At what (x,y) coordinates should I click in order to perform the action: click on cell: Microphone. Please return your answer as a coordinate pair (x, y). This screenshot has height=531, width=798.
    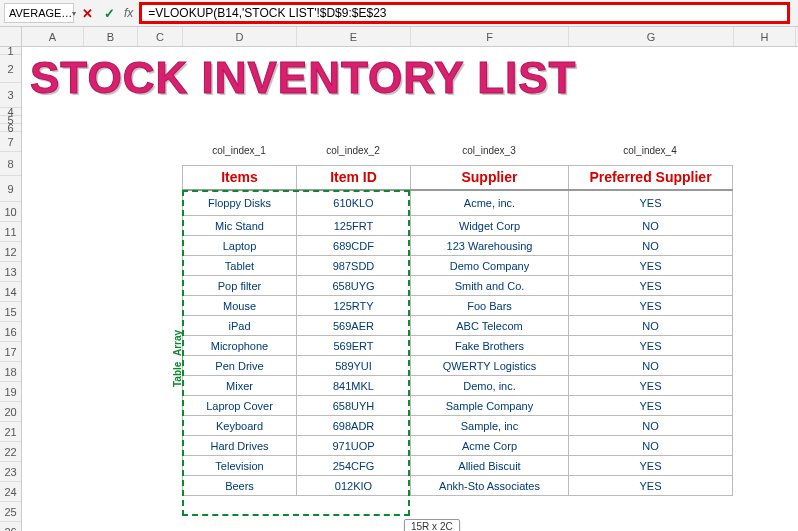
    Looking at the image, I should click on (240, 346).